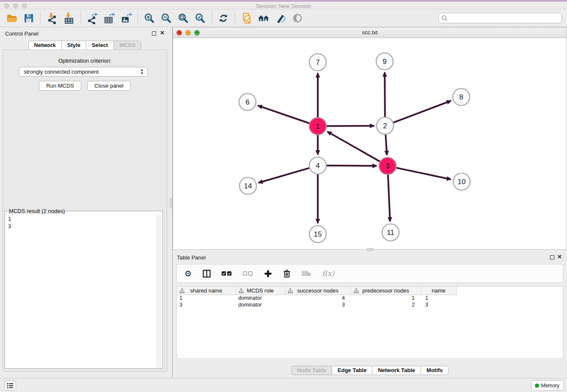  What do you see at coordinates (284, 18) in the screenshot?
I see `main-toolbar` at bounding box center [284, 18].